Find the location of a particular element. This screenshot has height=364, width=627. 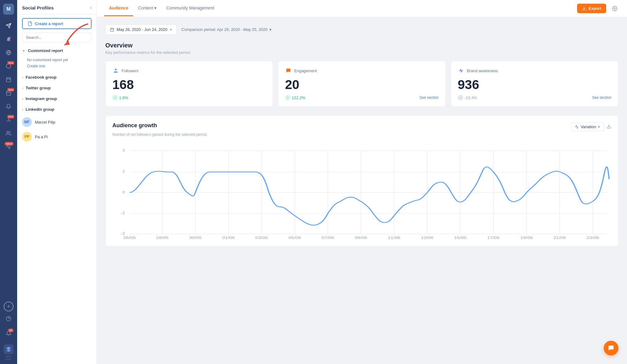

variation-arrow: ▾ is located at coordinates (599, 127).